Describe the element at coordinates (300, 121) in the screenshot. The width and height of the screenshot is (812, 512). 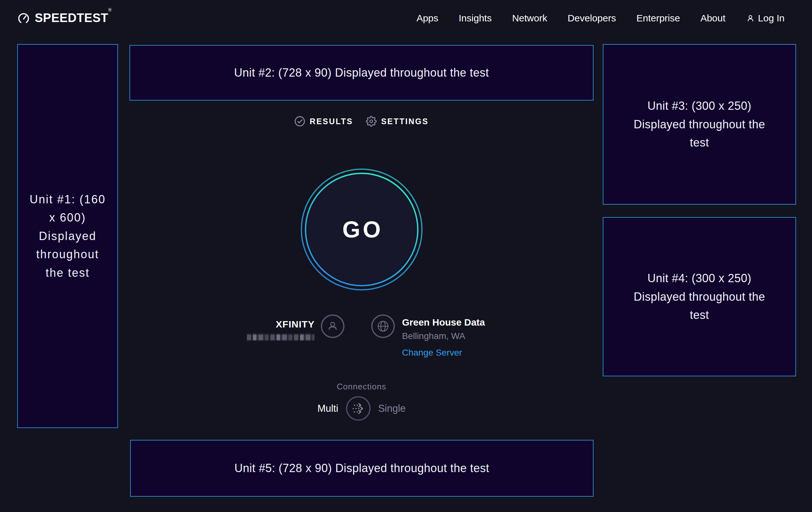
I see `check-circle-icon` at that location.